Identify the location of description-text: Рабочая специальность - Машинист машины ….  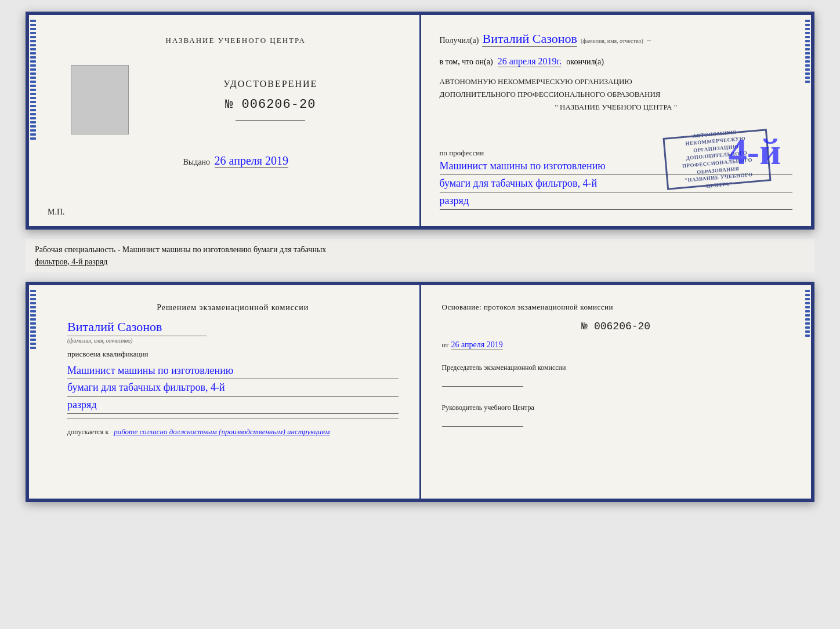
(180, 249).